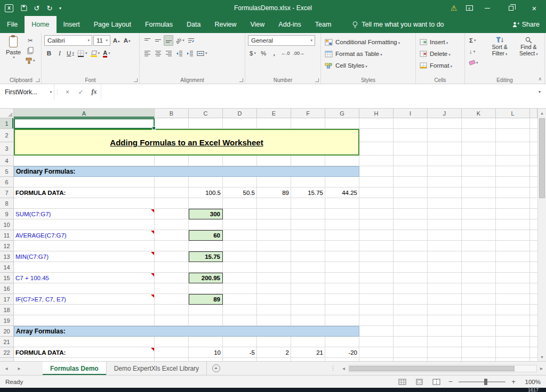  Describe the element at coordinates (274, 53) in the screenshot. I see `comma-style-button: ,` at that location.